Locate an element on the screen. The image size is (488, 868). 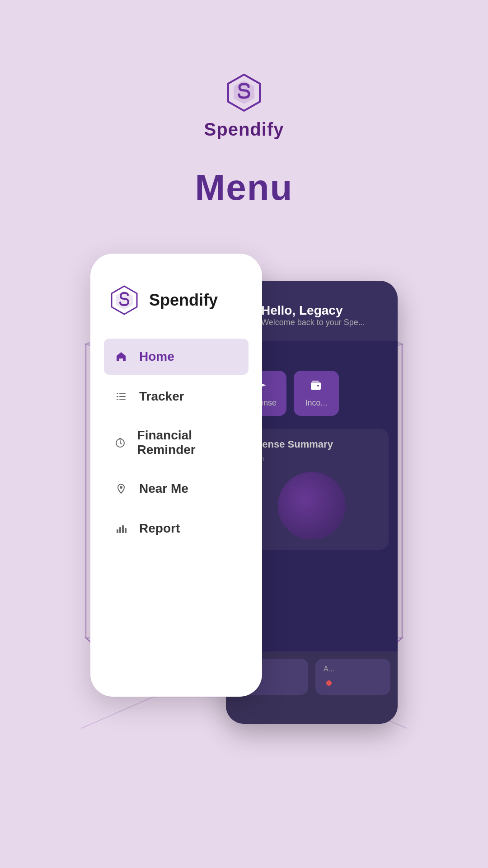
bottom-card-other: A... is located at coordinates (353, 677).